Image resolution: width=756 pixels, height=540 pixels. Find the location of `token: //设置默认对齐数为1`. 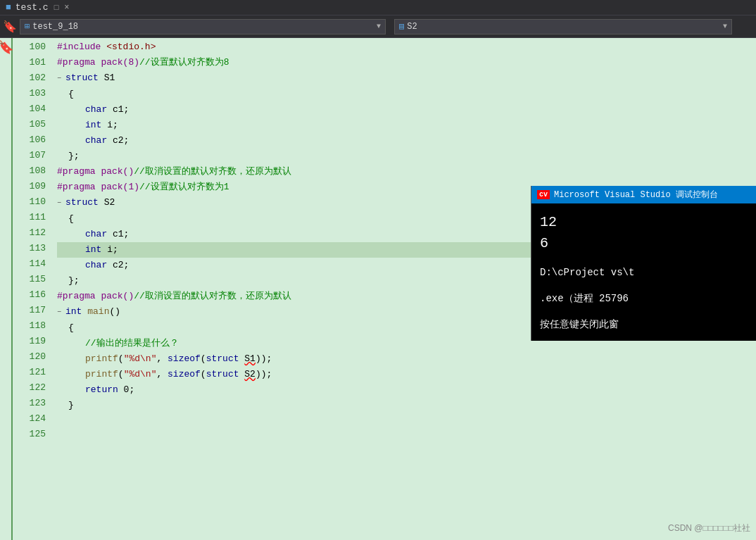

token: //设置默认对齐数为1 is located at coordinates (184, 187).